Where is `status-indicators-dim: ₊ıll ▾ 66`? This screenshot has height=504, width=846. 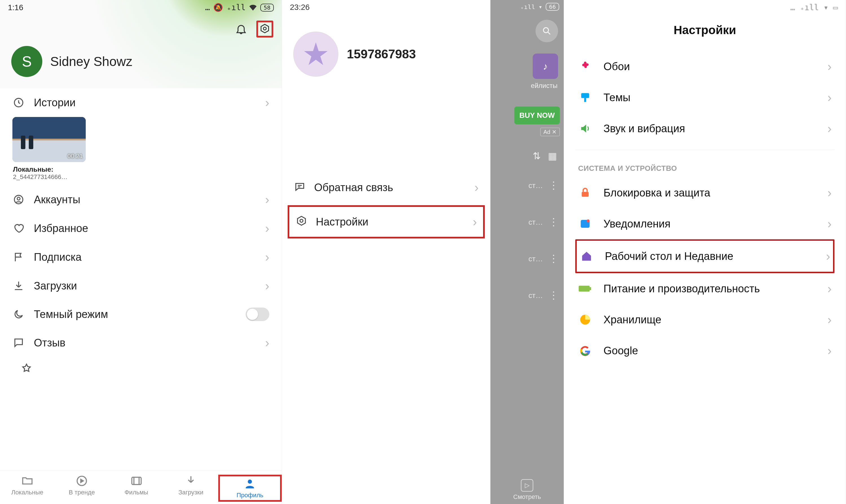
status-indicators-dim: ₊ıll ▾ 66 is located at coordinates (540, 7).